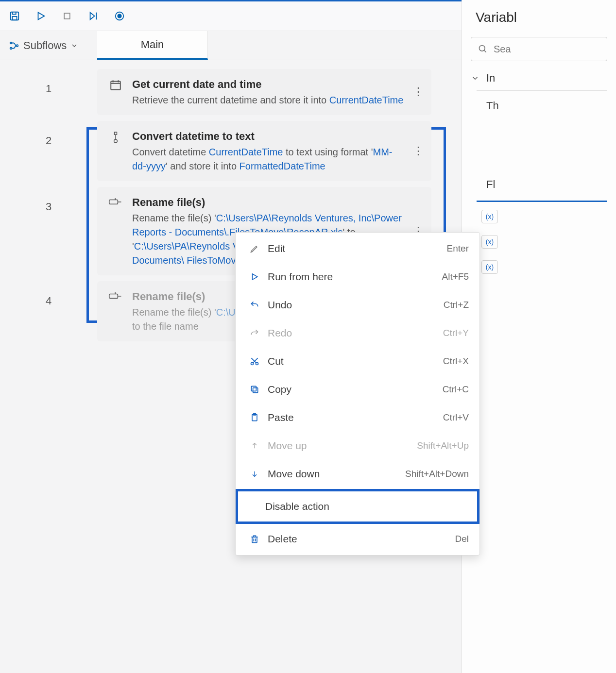 This screenshot has width=616, height=673. I want to click on ctx-delete: DeleteDel, so click(358, 539).